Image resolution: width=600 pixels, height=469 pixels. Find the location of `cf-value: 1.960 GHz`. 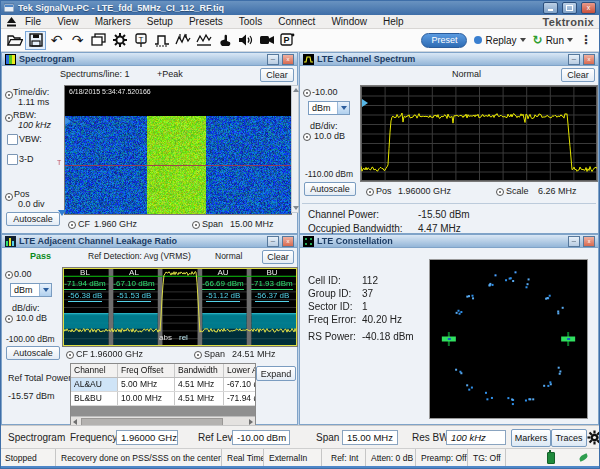

cf-value: 1.960 GHz is located at coordinates (116, 224).